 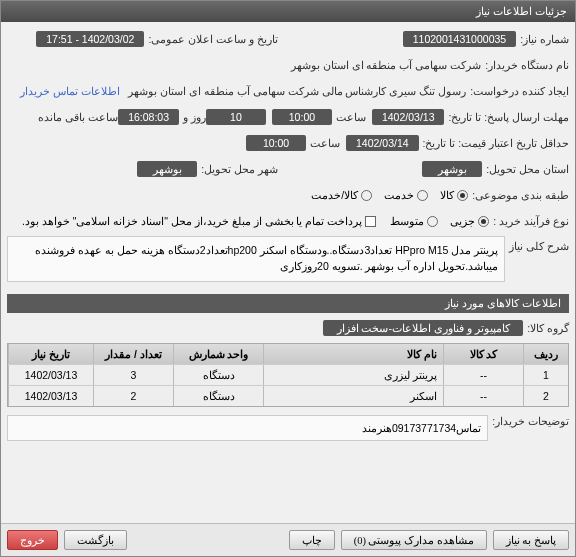 What do you see at coordinates (312, 540) in the screenshot?
I see `print-button: چاپ` at bounding box center [312, 540].